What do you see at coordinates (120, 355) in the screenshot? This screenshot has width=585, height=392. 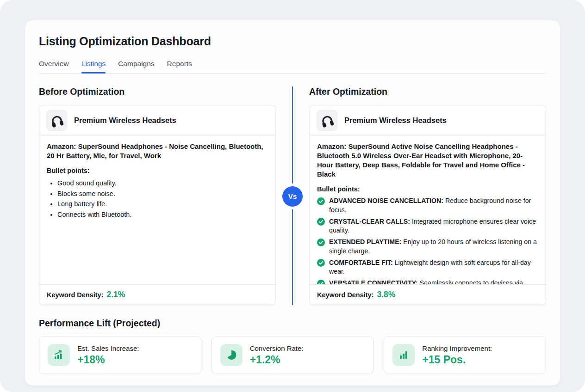 I see `metric-card: Est. Sales Increase: +18%` at bounding box center [120, 355].